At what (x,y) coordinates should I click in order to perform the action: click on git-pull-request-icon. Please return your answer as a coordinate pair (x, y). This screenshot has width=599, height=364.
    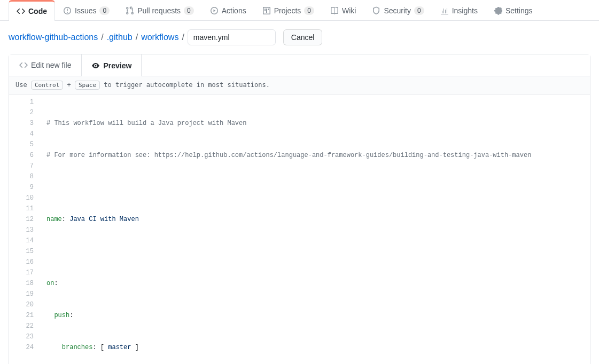
    Looking at the image, I should click on (130, 11).